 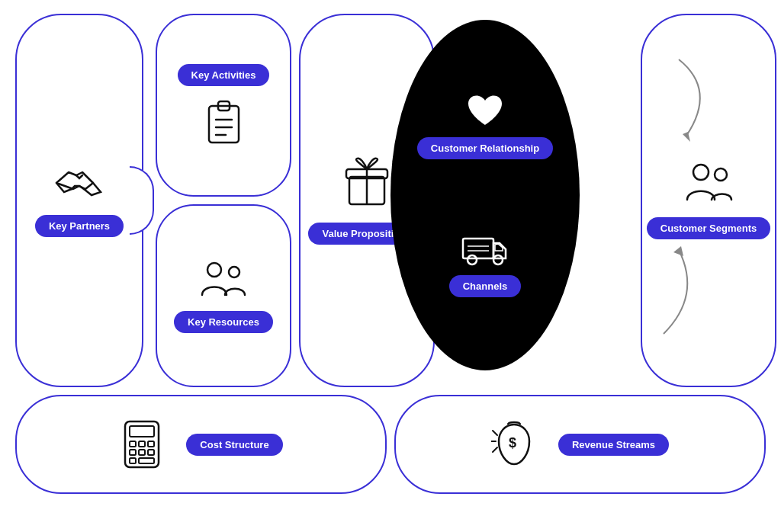 What do you see at coordinates (709, 200) in the screenshot?
I see `customer-segments-block: Customer Segments` at bounding box center [709, 200].